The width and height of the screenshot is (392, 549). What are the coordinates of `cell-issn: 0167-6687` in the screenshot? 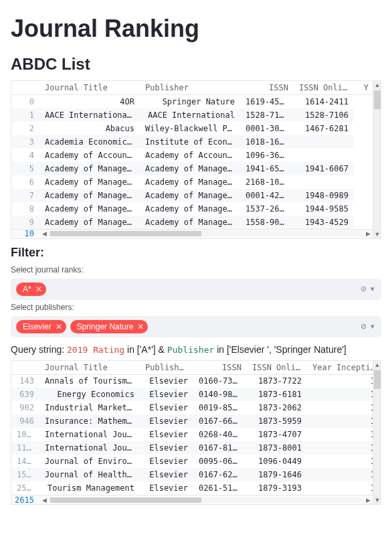 It's located at (220, 421).